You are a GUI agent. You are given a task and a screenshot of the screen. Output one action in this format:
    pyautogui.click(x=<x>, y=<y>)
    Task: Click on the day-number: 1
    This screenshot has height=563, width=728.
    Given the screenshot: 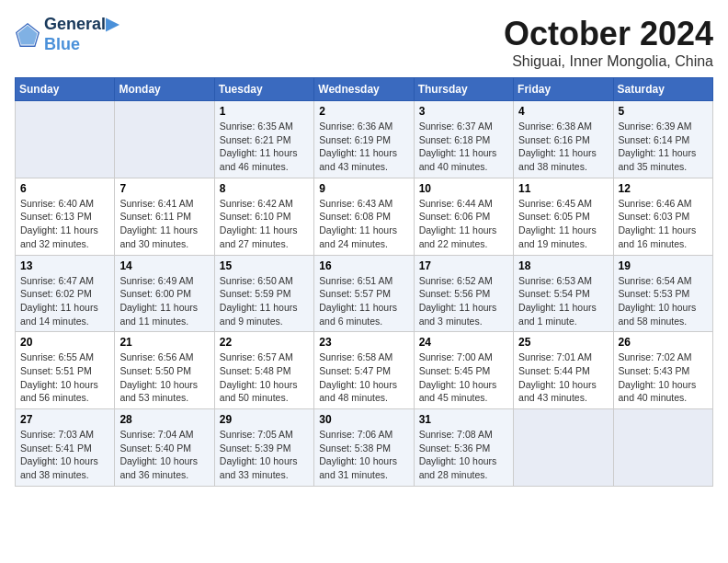 What is the action you would take?
    pyautogui.click(x=265, y=111)
    